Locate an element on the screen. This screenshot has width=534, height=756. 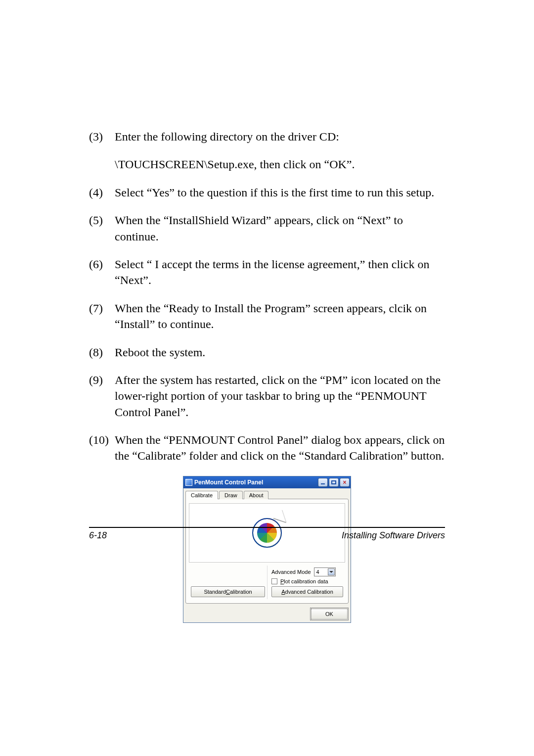
advanced-mode-label: Advanced Mode is located at coordinates (291, 572).